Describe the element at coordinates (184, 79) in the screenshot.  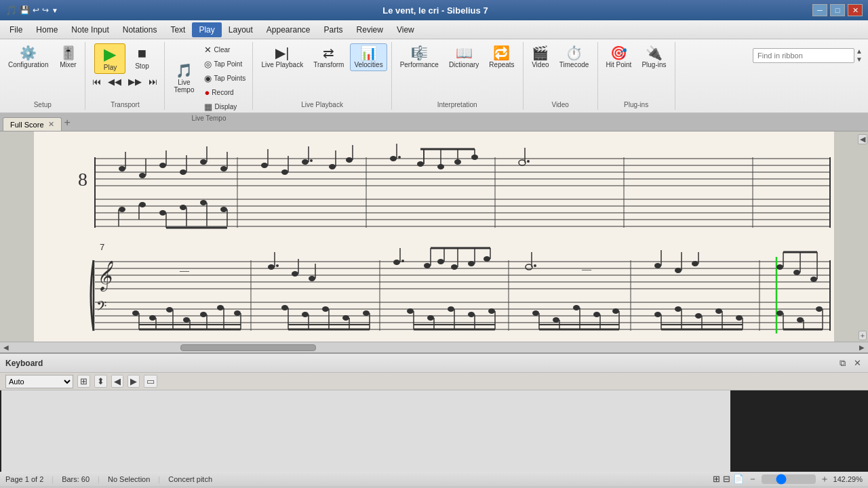
I see `live-tempo-button: 🎵 Live Tempo` at that location.